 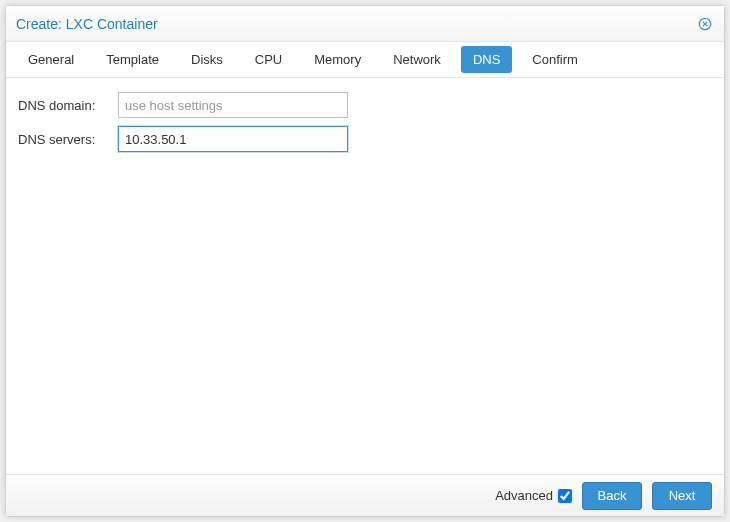 What do you see at coordinates (705, 24) in the screenshot?
I see `close-icon` at bounding box center [705, 24].